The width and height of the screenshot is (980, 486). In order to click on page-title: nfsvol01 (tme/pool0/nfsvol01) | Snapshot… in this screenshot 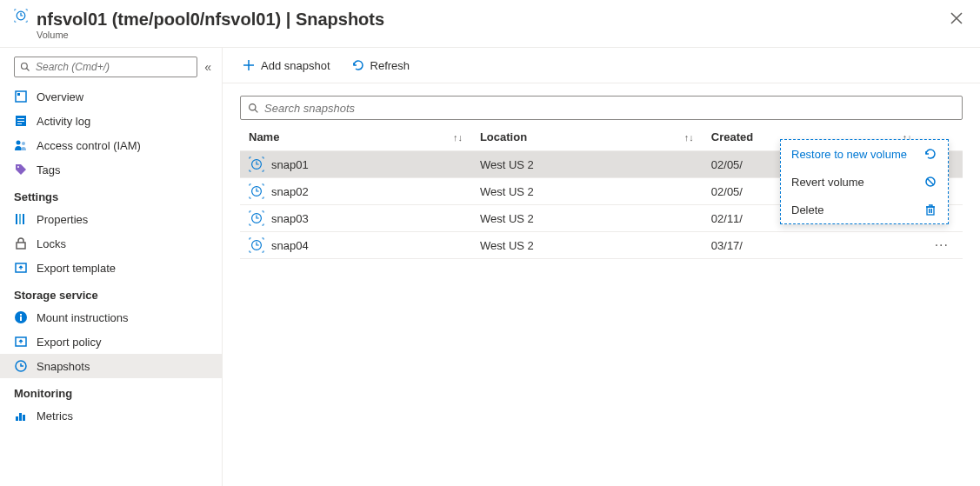, I will do `click(210, 19)`.